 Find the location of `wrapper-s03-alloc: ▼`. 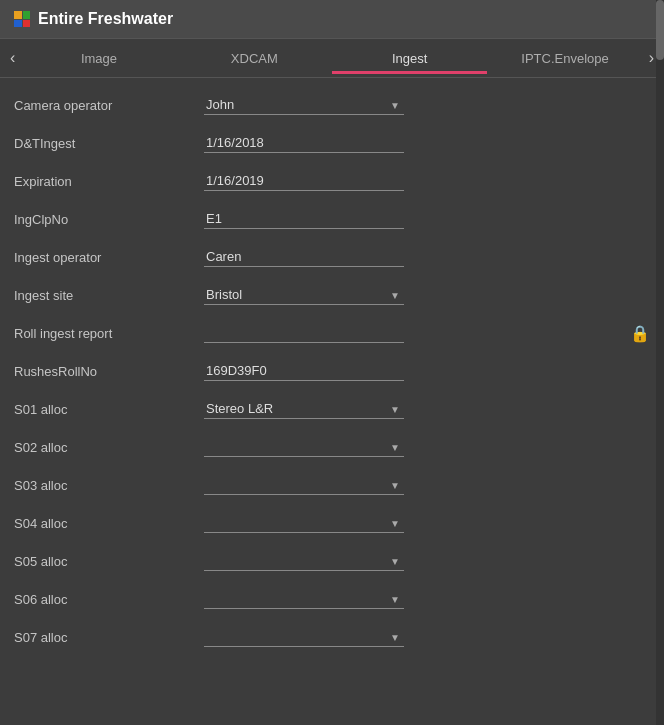

wrapper-s03-alloc: ▼ is located at coordinates (304, 485).